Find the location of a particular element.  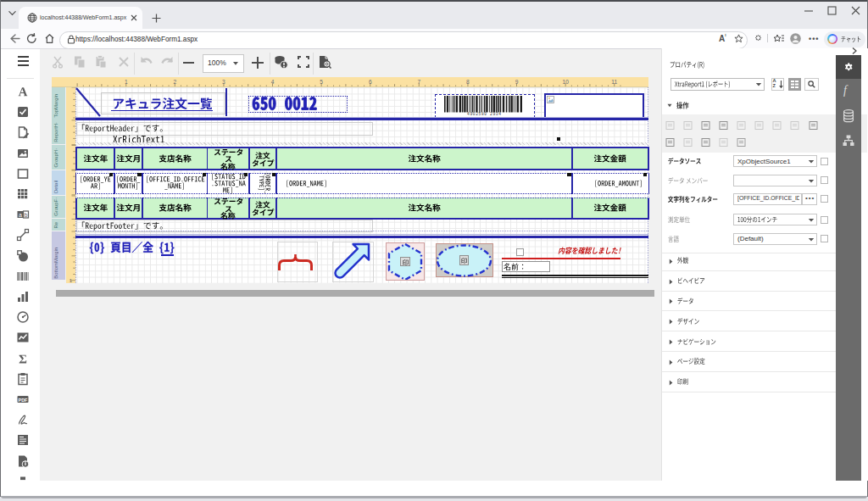

svg-text: 10 is located at coordinates (565, 81).